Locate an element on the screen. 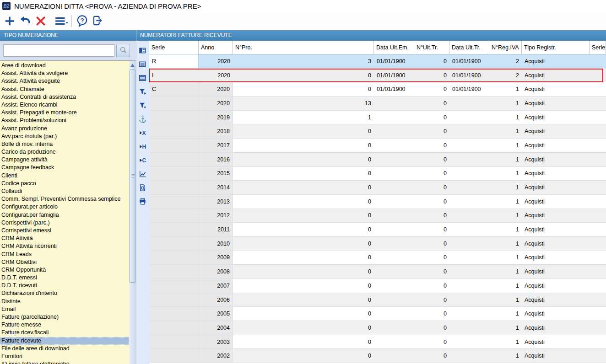 This screenshot has height=364, width=606. list-item: Corrispettivi (parc.) is located at coordinates (65, 223).